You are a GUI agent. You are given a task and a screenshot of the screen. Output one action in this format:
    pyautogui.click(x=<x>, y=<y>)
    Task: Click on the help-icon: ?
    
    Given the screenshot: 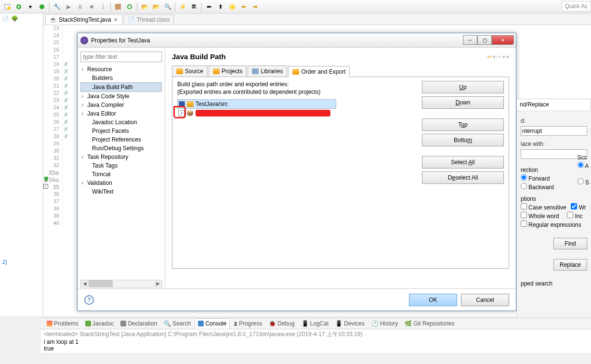 What is the action you would take?
    pyautogui.click(x=89, y=300)
    